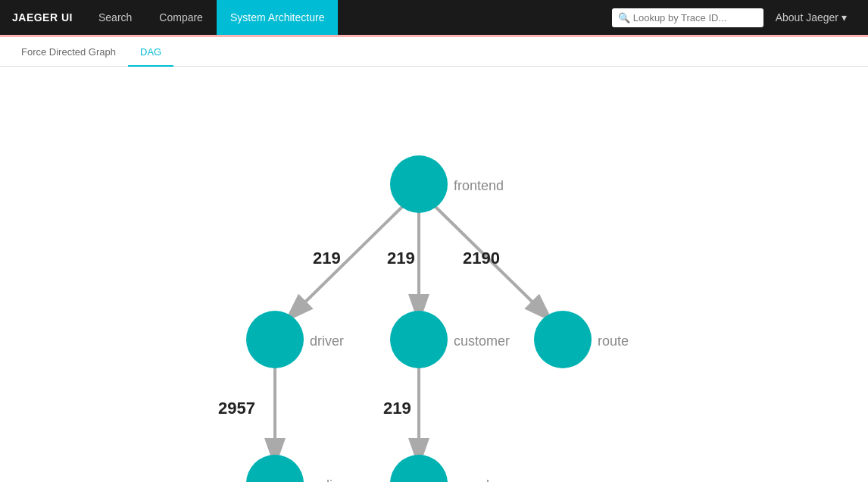 This screenshot has width=868, height=482. I want to click on node-label-redis: redis, so click(324, 480).